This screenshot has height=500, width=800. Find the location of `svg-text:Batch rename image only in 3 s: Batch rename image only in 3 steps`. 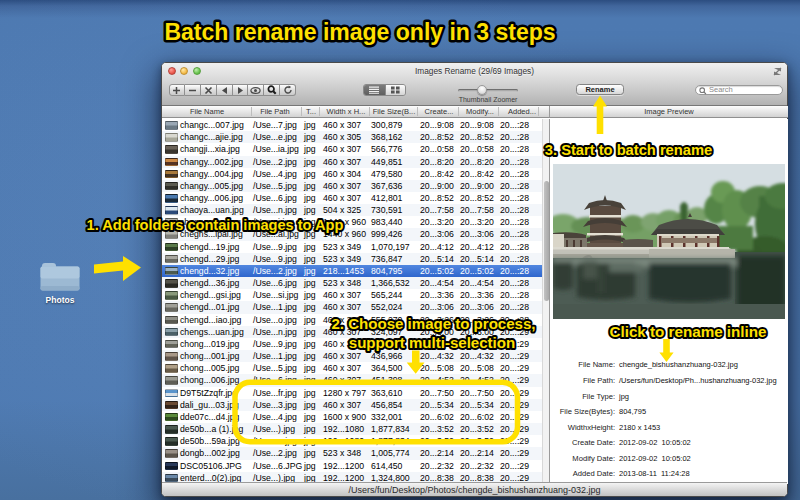

svg-text:Batch rename image only in 3 s: Batch rename image only in 3 steps is located at coordinates (360, 32).